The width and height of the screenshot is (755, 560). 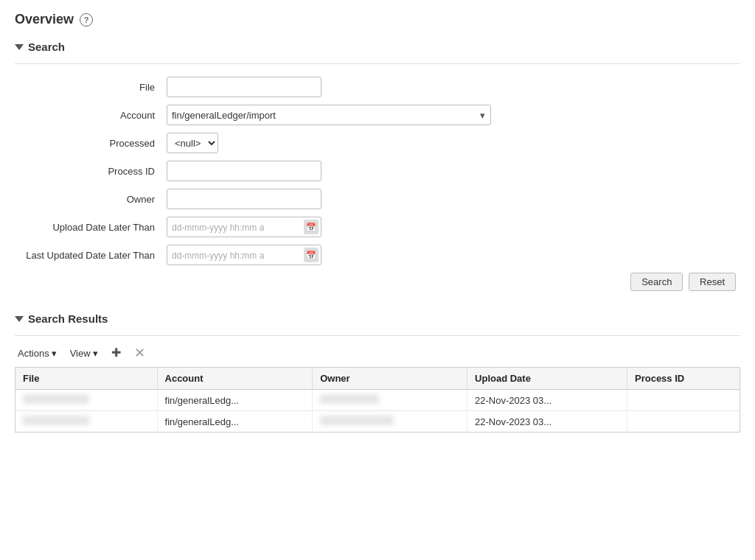 What do you see at coordinates (244, 87) in the screenshot?
I see `file-input` at bounding box center [244, 87].